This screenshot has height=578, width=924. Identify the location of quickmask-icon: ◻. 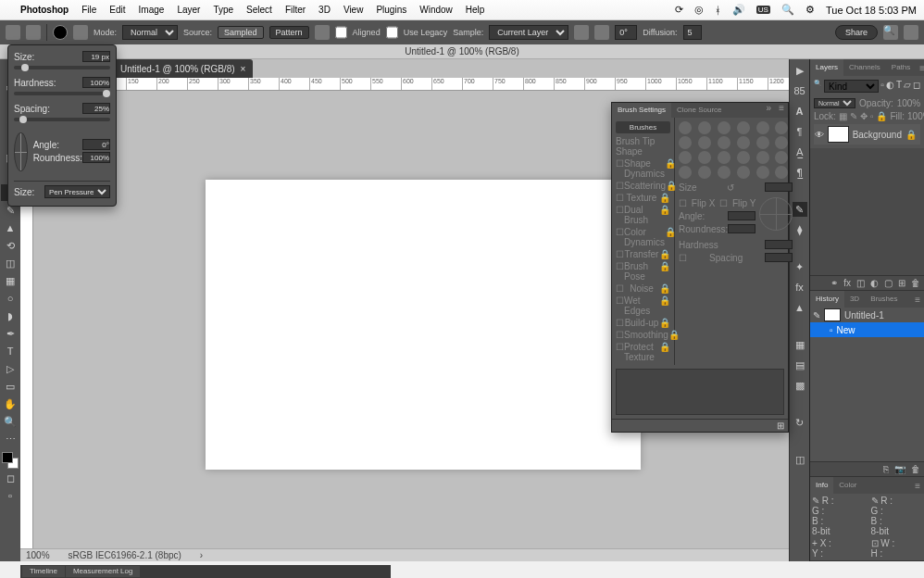
(10, 478).